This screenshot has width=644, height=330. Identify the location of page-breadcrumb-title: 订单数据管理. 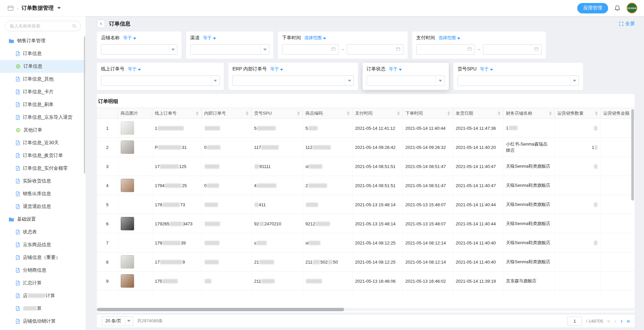
(38, 8).